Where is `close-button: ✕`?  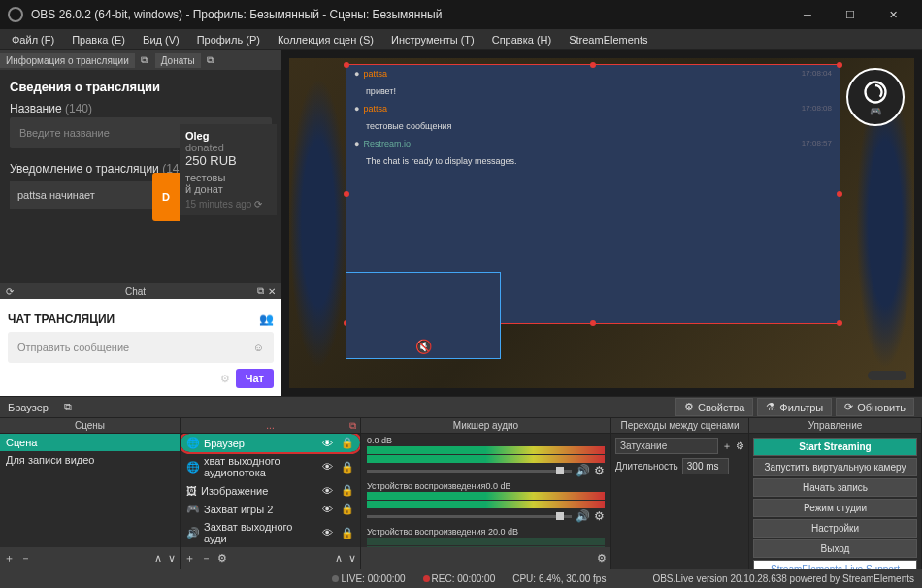
close-button: ✕ is located at coordinates (893, 15).